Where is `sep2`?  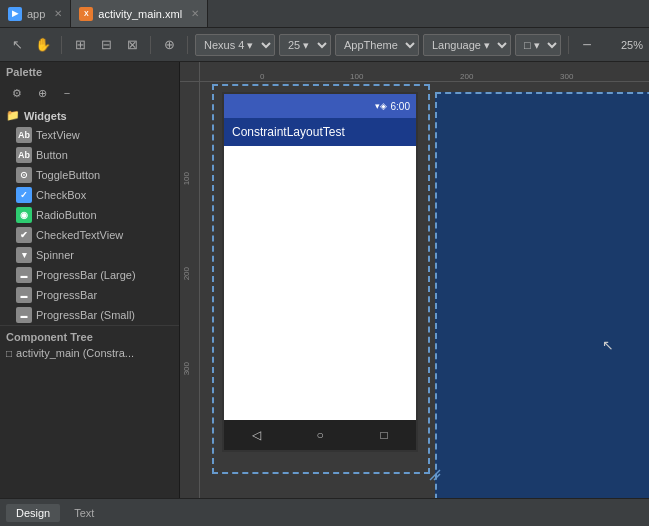
sep2 is located at coordinates (150, 45).